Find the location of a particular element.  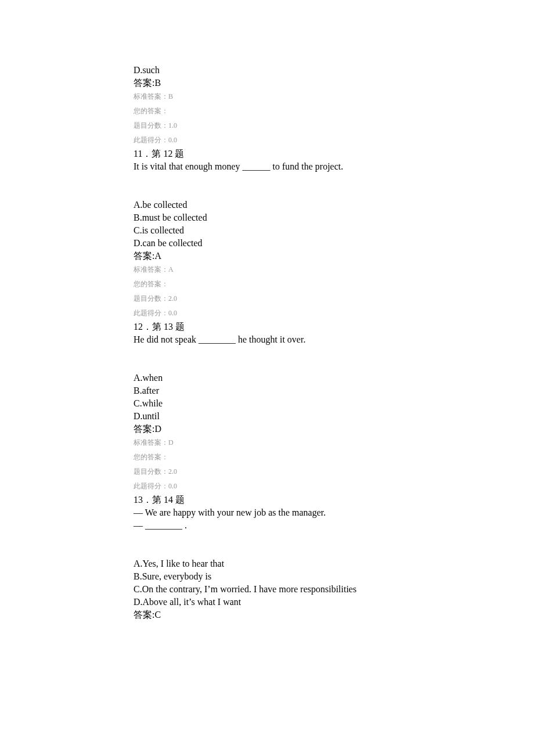

answer-label: 答案:D is located at coordinates (267, 429).